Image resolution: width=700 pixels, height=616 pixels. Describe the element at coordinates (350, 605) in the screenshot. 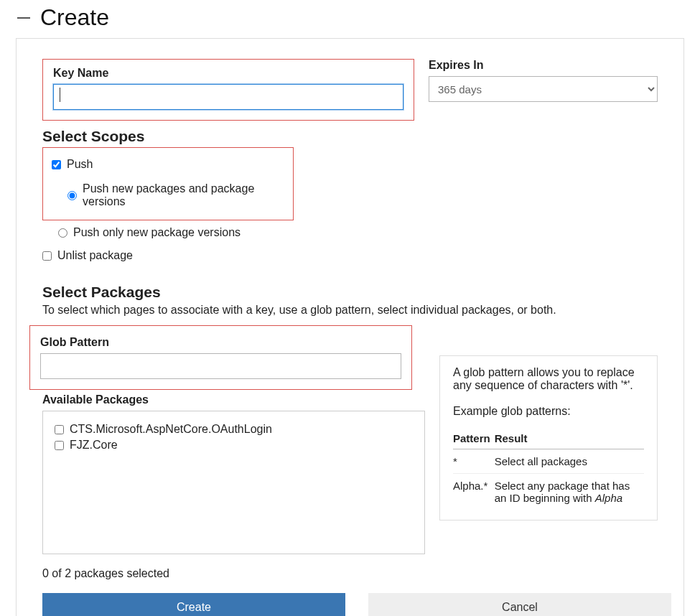

I see `button-row: Create Cancel` at that location.